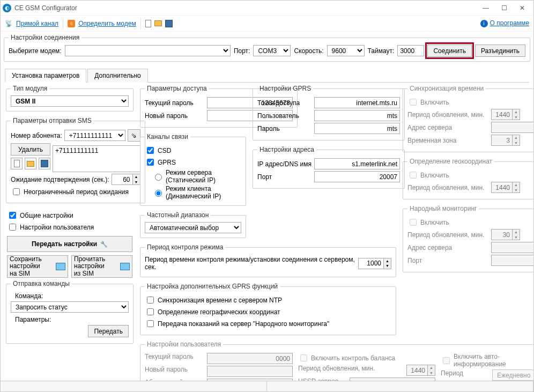 The width and height of the screenshot is (534, 392). What do you see at coordinates (272, 50) in the screenshot?
I see `port-select: COM3` at bounding box center [272, 50].